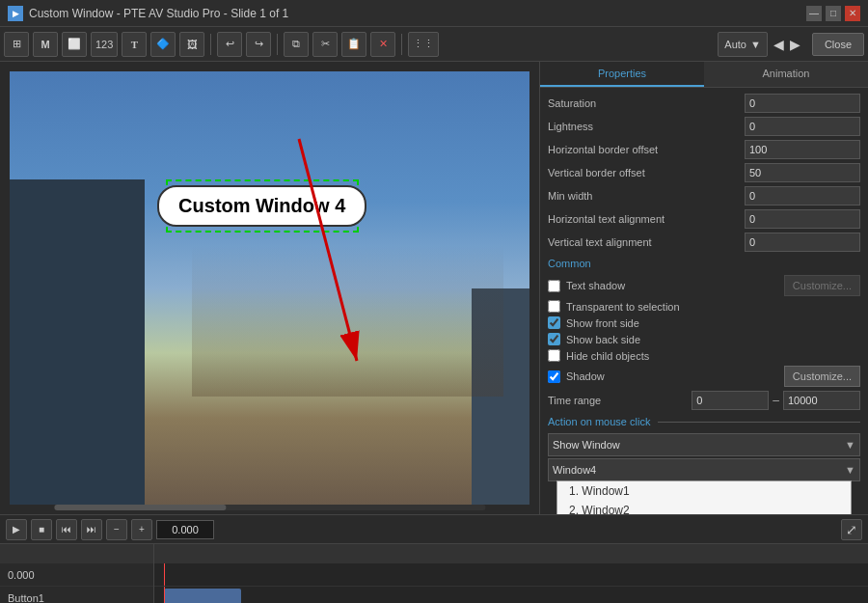 This screenshot has width=868, height=603. I want to click on stop-button: ■, so click(41, 530).